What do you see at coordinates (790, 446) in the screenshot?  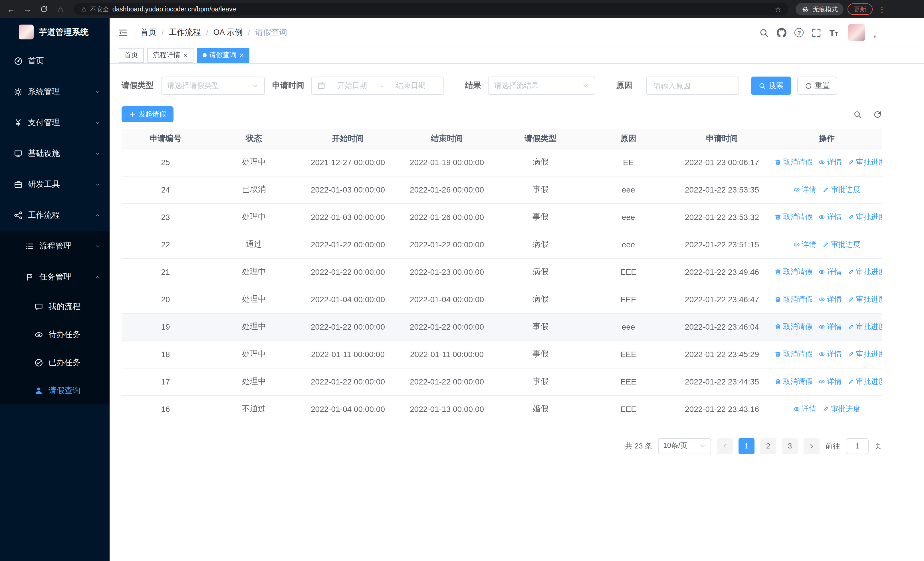 I see `page-3-button: 3` at bounding box center [790, 446].